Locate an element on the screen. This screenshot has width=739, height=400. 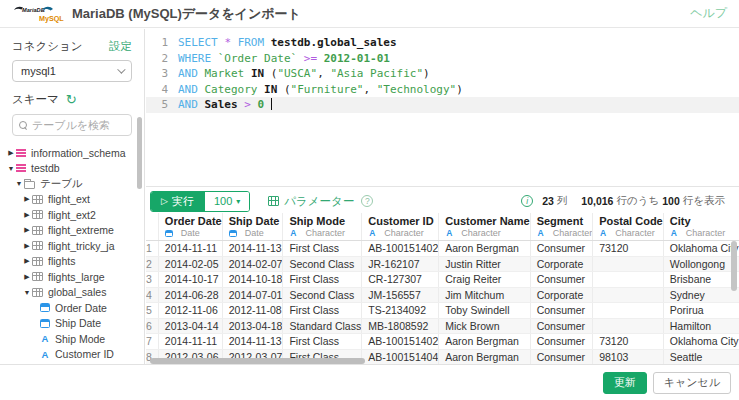
column-count-label: 列 is located at coordinates (562, 201).